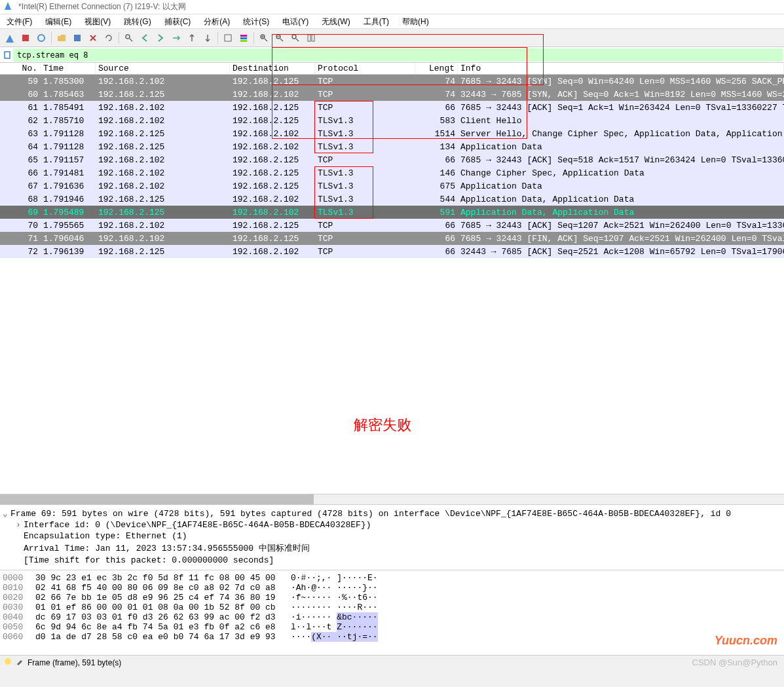 The height and width of the screenshot is (687, 784). Describe the element at coordinates (20, 68) in the screenshot. I see `col-no: No.` at that location.